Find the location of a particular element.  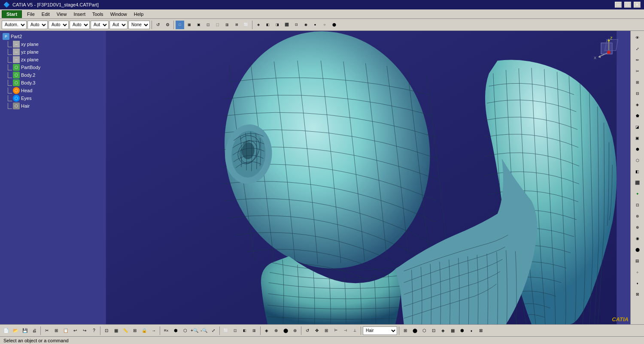

bottom-btn-apply1: ⊞ is located at coordinates (405, 331).